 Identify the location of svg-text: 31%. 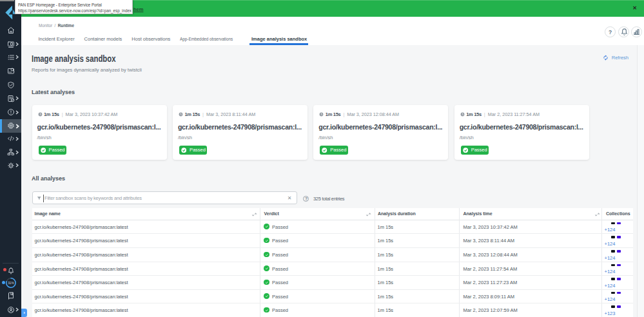
(11, 283).